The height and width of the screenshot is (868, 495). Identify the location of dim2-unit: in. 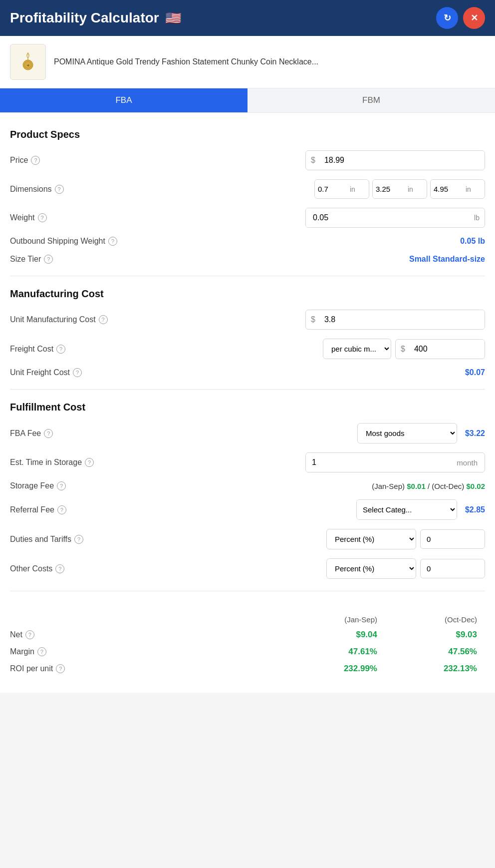
(410, 189).